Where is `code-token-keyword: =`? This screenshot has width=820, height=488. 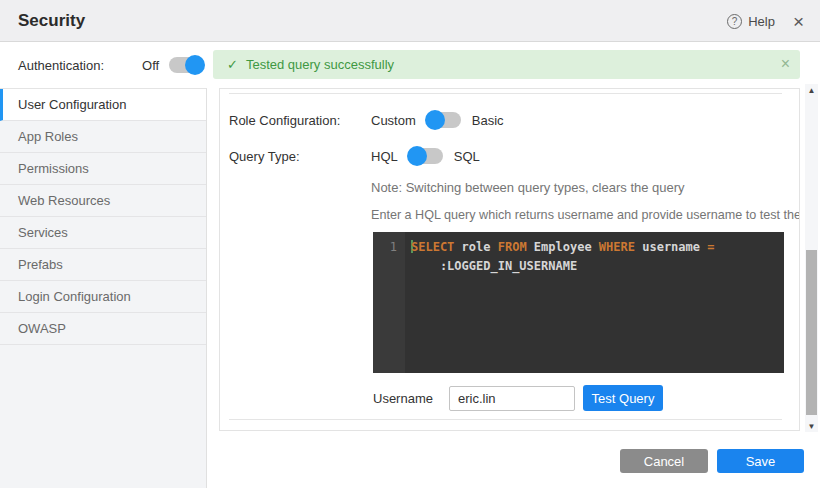 code-token-keyword: = is located at coordinates (710, 247).